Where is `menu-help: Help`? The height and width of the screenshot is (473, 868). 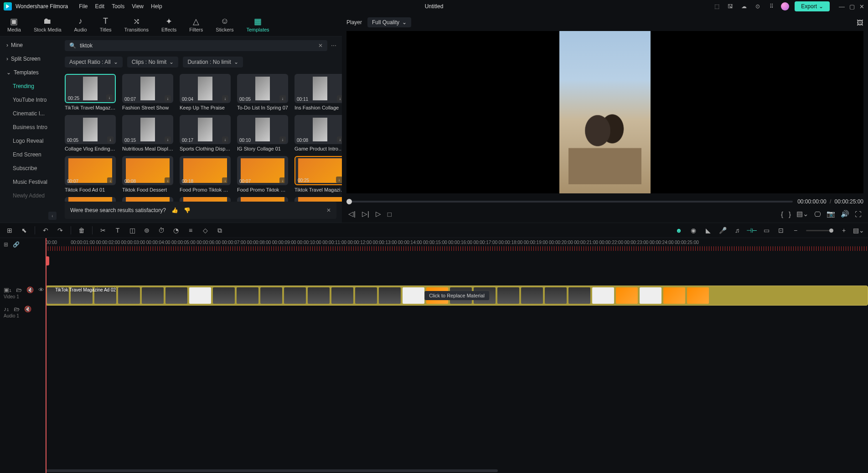 menu-help: Help is located at coordinates (157, 6).